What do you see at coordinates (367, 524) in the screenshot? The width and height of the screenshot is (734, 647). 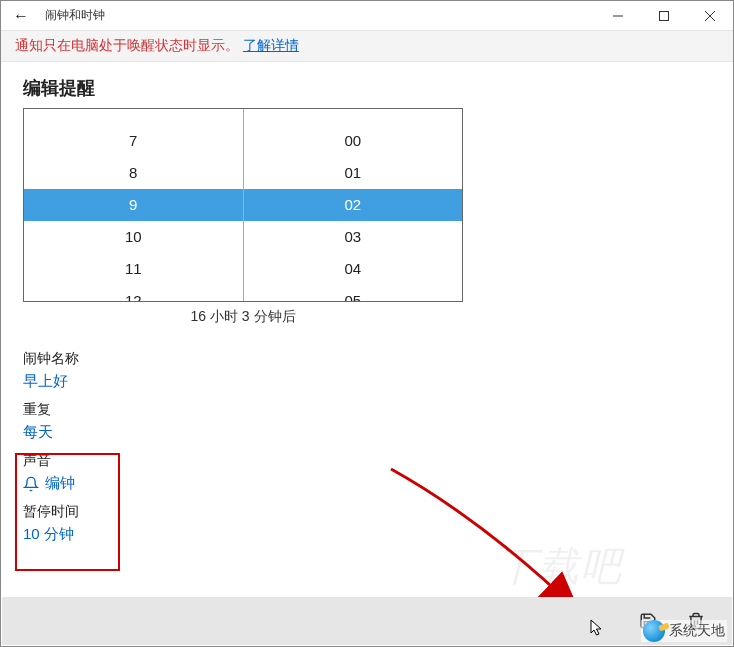 I see `snooze-field: 暂停时间 10 分钟` at bounding box center [367, 524].